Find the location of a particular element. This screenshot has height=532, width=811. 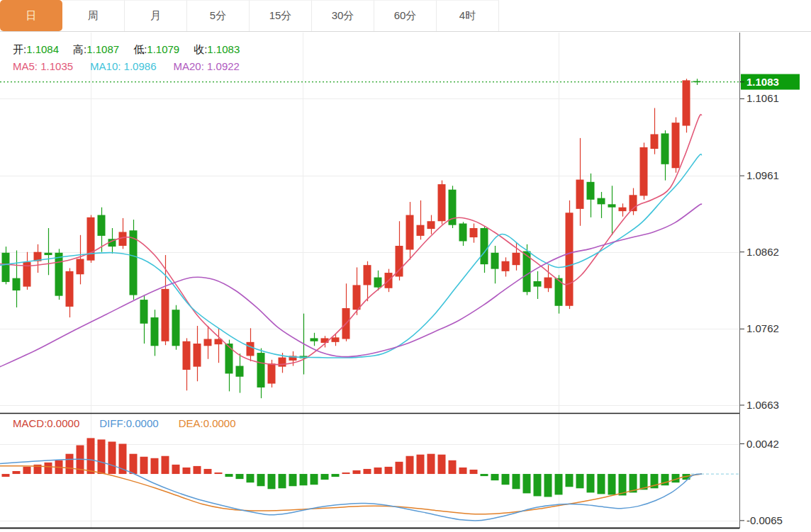

high-value: 1.1087 is located at coordinates (103, 50).